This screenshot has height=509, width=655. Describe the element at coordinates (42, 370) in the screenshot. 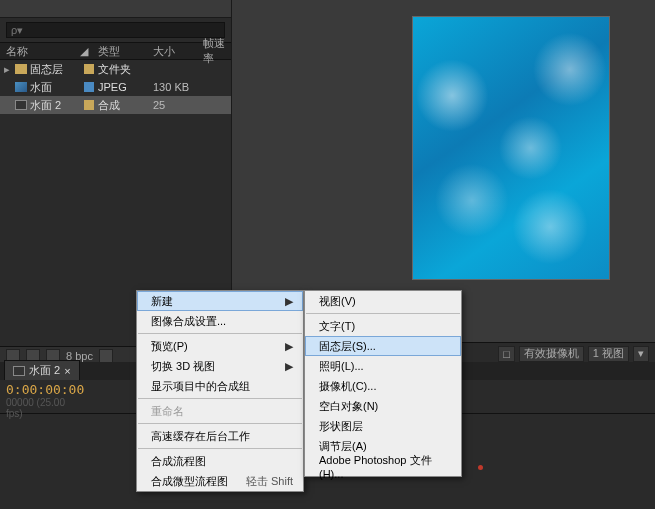

I see `timeline-tab: 水面 2 ×` at that location.